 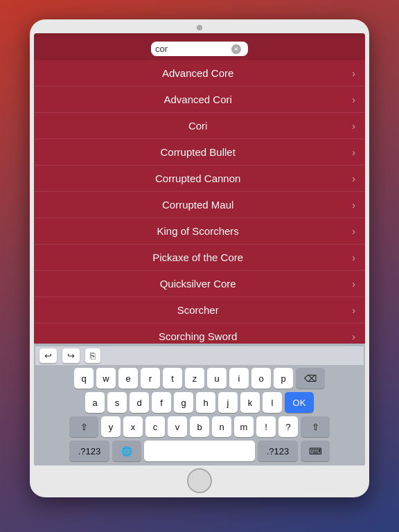 I want to click on list-item-text: Cori, so click(x=198, y=126).